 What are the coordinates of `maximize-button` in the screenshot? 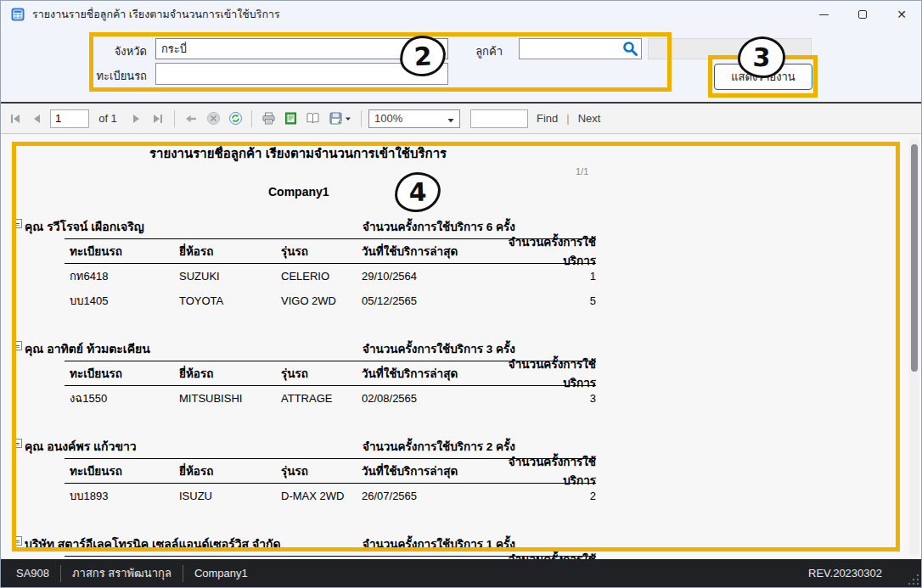 It's located at (863, 14).